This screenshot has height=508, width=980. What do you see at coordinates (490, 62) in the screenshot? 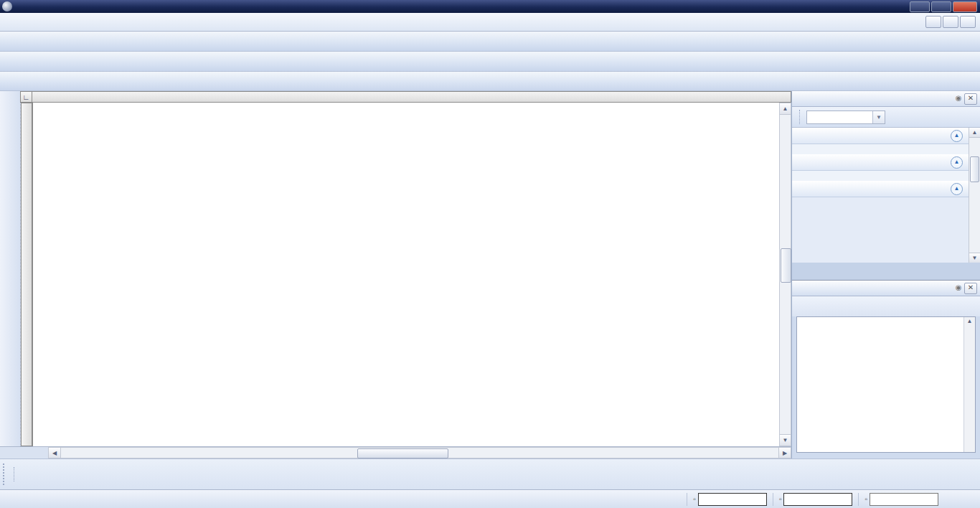
I see `3d-object-toolbar` at bounding box center [490, 62].